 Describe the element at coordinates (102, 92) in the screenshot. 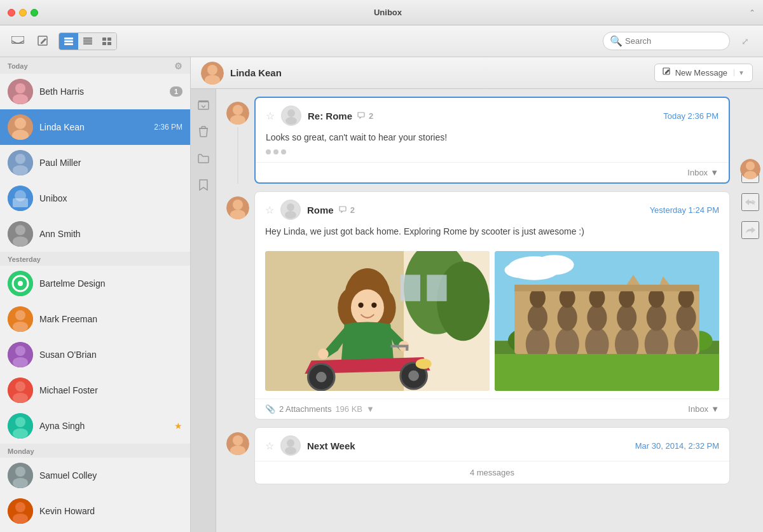

I see `item-info: Beth Harris` at that location.